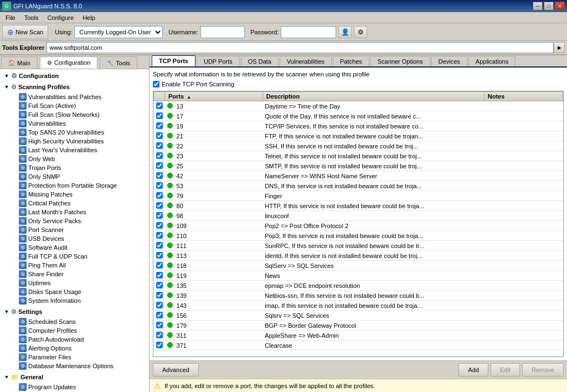  Describe the element at coordinates (25, 32) in the screenshot. I see `new-scan-button: ⊕ New Scan` at that location.